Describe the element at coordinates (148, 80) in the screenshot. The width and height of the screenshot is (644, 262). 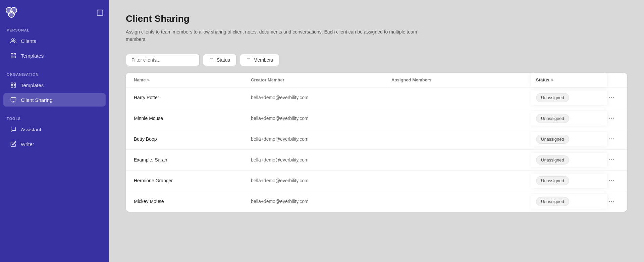
I see `name-sort-icon: ⇅` at that location.